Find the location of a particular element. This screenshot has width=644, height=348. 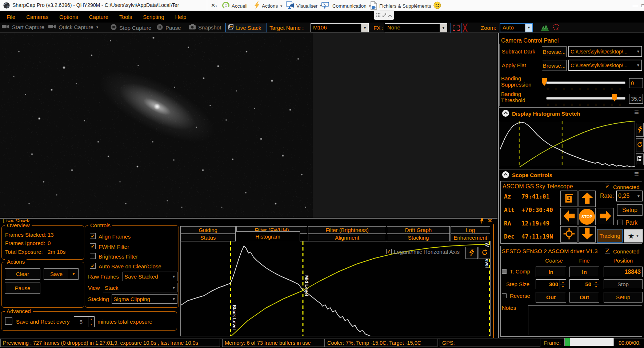

banding-suppression-slider is located at coordinates (586, 83).